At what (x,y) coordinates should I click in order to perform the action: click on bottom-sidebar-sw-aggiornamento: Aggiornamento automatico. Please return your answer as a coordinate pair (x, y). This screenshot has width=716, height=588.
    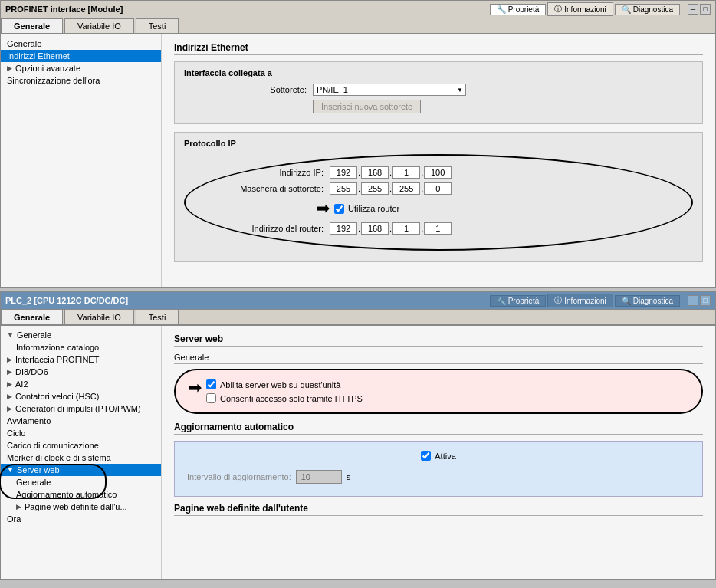
    Looking at the image, I should click on (81, 494).